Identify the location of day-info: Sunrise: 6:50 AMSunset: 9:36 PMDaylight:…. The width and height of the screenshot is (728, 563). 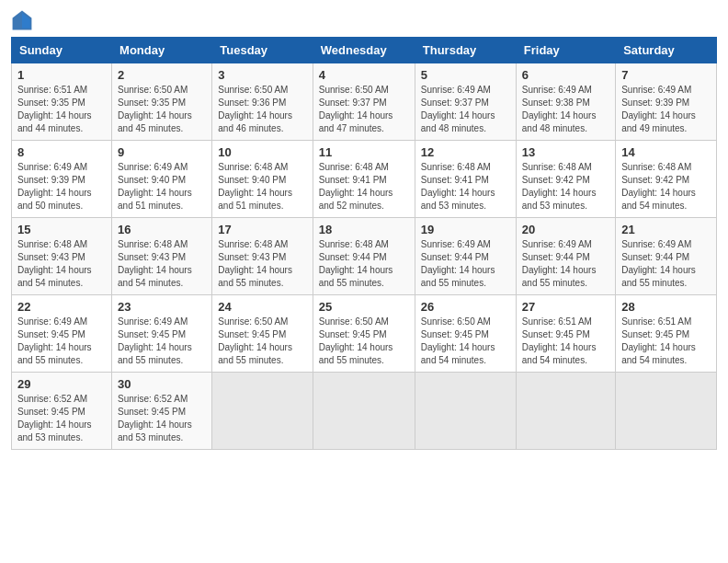
(256, 109).